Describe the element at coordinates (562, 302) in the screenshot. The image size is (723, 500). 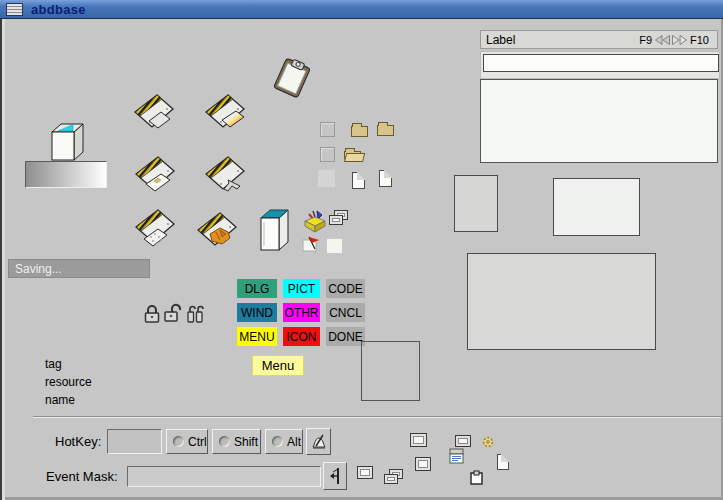
I see `widget-rect-large` at that location.